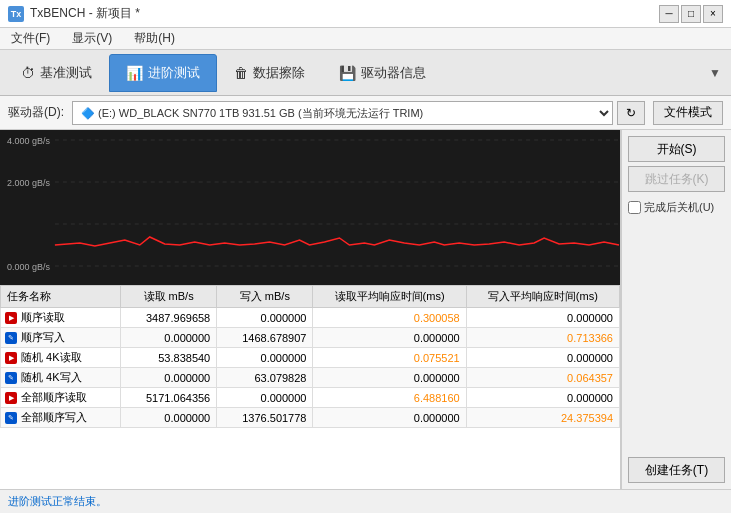 The height and width of the screenshot is (513, 731). Describe the element at coordinates (85, 14) in the screenshot. I see `window-title: TxBENCH - 新项目 *` at that location.